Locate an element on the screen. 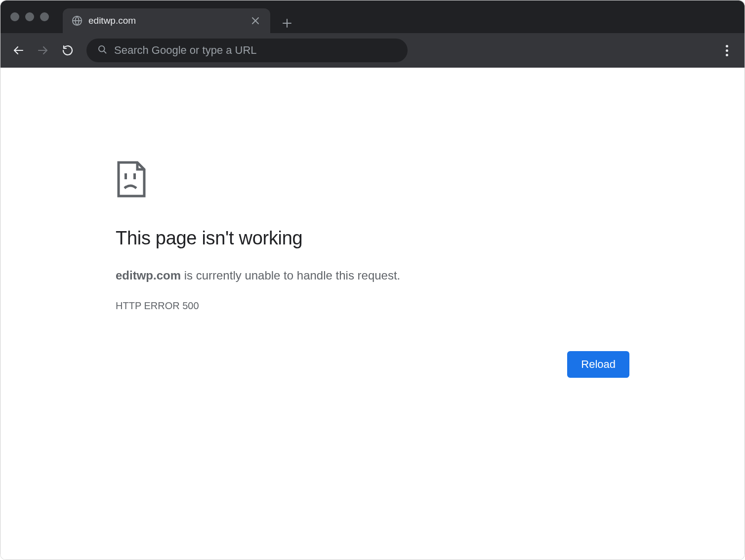 This screenshot has height=560, width=745. reload-toolbar-button is located at coordinates (68, 50).